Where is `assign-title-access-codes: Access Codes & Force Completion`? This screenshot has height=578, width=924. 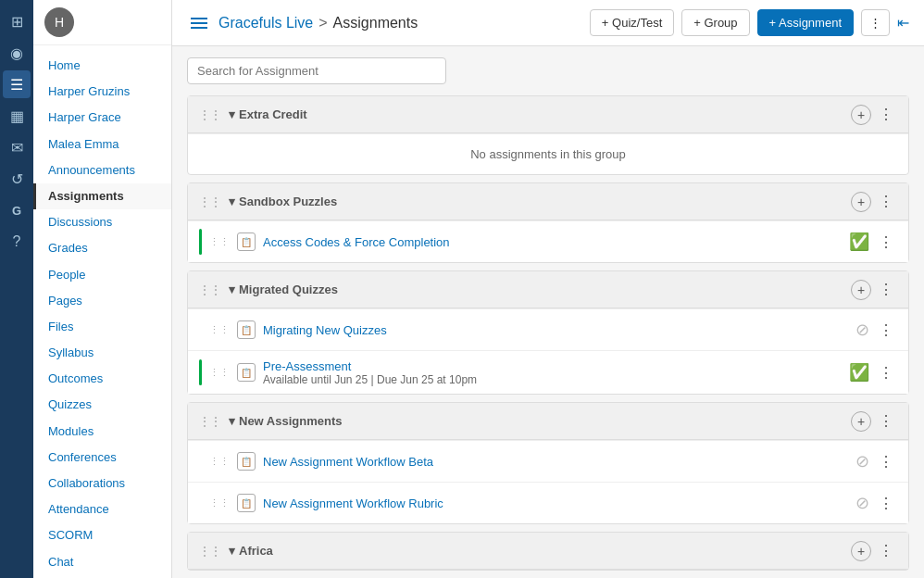 assign-title-access-codes: Access Codes & Force Completion is located at coordinates (356, 243).